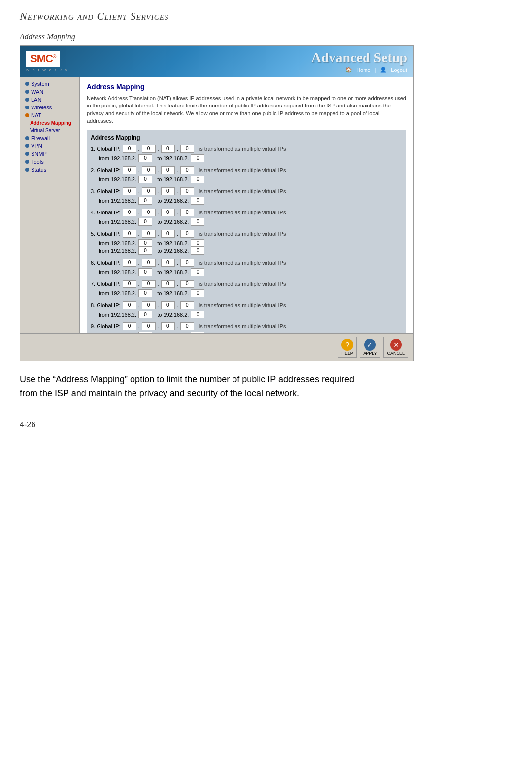  What do you see at coordinates (168, 326) in the screenshot?
I see `global-ip-9-c` at bounding box center [168, 326].